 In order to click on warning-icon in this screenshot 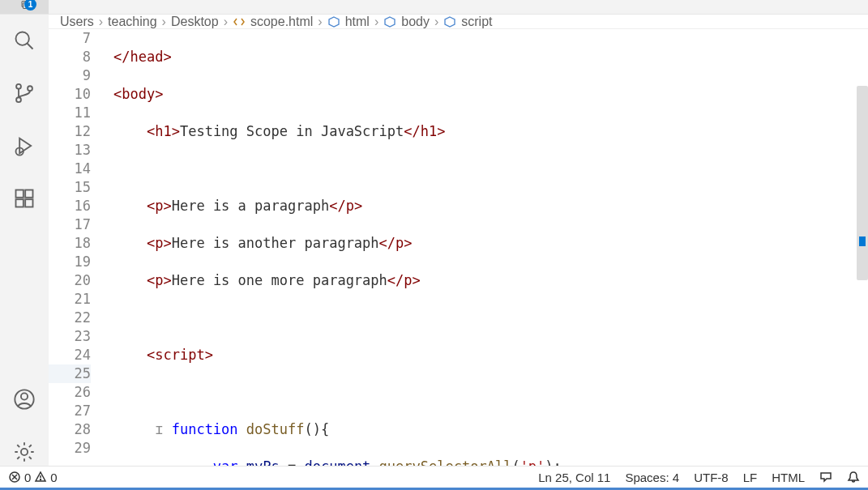, I will do `click(41, 477)`.